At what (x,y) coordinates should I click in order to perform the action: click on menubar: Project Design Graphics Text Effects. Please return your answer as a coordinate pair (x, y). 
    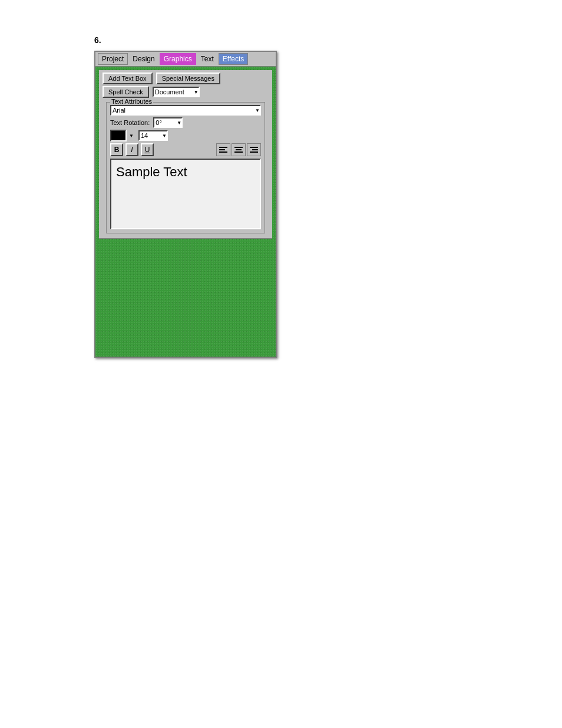
    Looking at the image, I should click on (186, 59).